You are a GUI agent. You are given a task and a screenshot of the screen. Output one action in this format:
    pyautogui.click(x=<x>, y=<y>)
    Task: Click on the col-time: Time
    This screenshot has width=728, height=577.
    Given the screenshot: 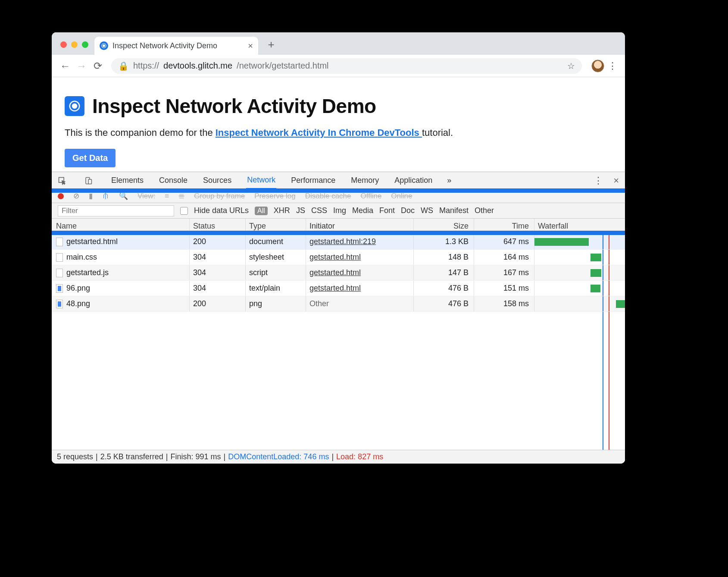 What is the action you would take?
    pyautogui.click(x=504, y=226)
    